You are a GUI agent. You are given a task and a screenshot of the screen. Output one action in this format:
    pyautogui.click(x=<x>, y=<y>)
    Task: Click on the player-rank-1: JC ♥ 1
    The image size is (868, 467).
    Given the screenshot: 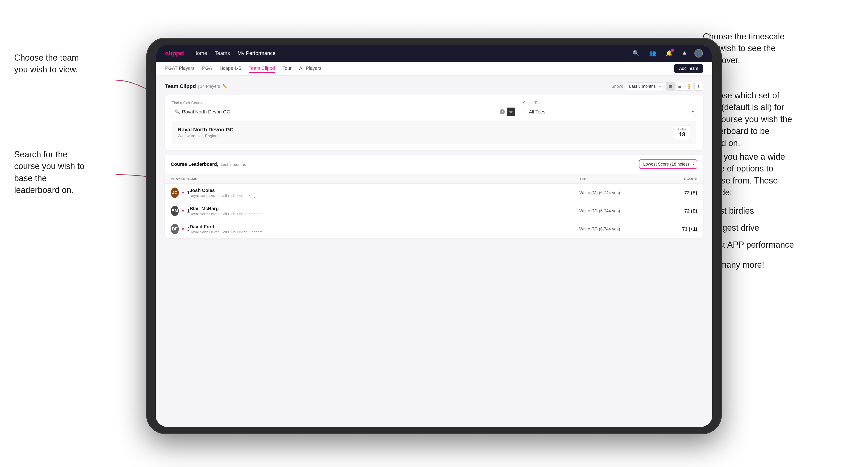 What is the action you would take?
    pyautogui.click(x=180, y=193)
    